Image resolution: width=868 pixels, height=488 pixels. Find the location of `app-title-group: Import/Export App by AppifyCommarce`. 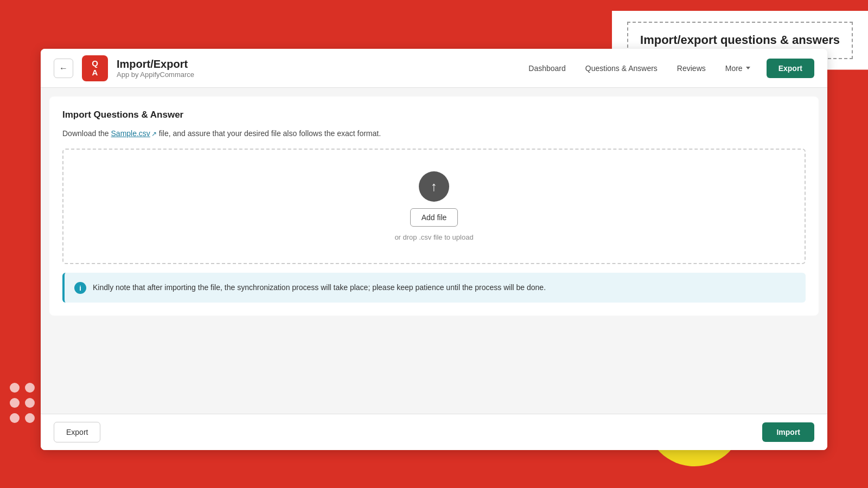

app-title-group: Import/Export App by AppifyCommarce is located at coordinates (315, 68).